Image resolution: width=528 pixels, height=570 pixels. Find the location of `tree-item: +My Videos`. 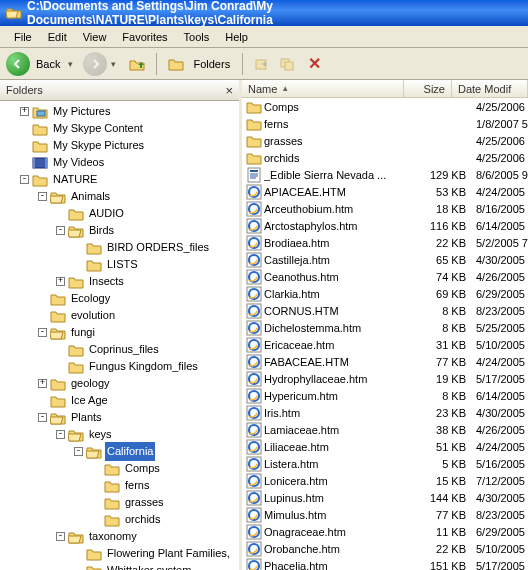

tree-item: +My Videos is located at coordinates (120, 162).